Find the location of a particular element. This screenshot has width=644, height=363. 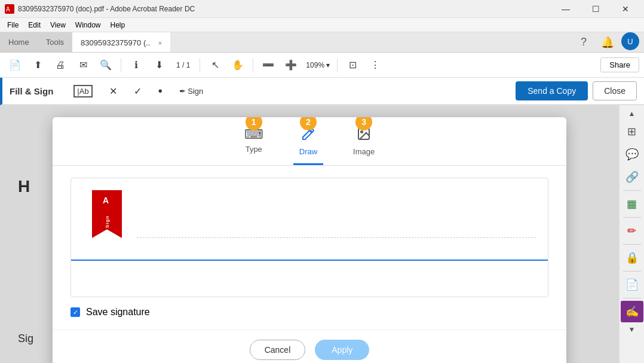

tab-type-label: Type is located at coordinates (254, 150).